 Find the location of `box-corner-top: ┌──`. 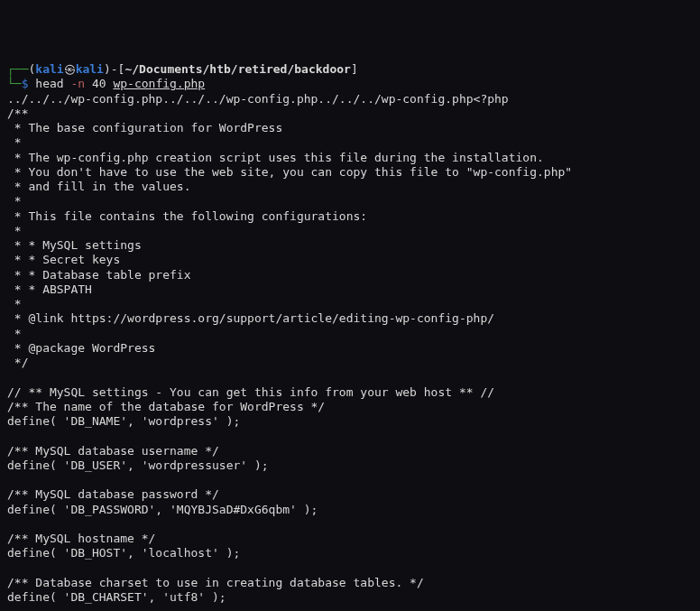

box-corner-top: ┌── is located at coordinates (18, 69).